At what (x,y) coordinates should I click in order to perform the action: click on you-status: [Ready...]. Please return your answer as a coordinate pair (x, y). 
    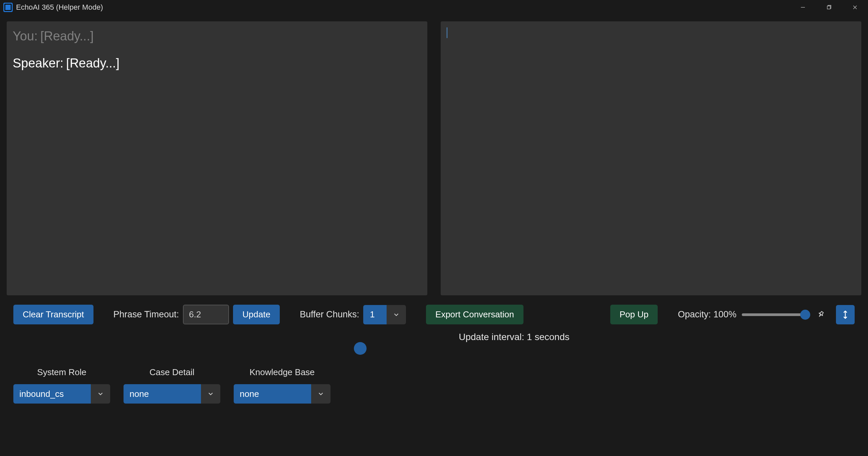
    Looking at the image, I should click on (67, 36).